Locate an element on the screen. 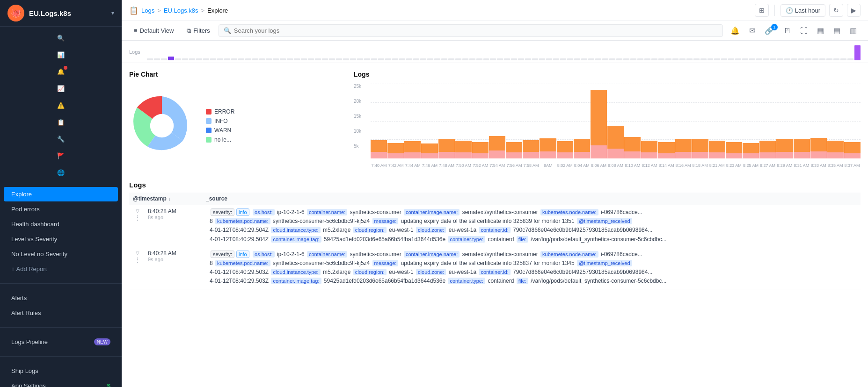  log-time-2: 8:40:28 AM is located at coordinates (176, 253).